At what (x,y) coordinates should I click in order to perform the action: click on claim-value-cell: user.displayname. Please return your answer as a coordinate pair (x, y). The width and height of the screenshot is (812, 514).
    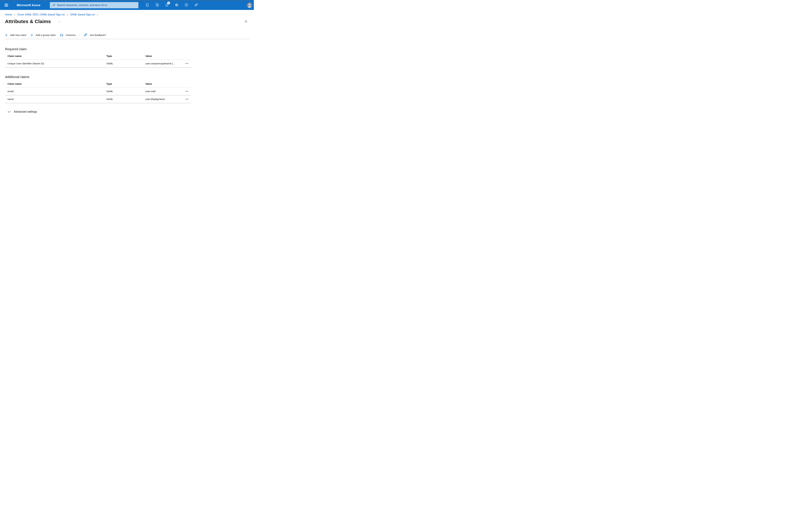
    Looking at the image, I should click on (163, 99).